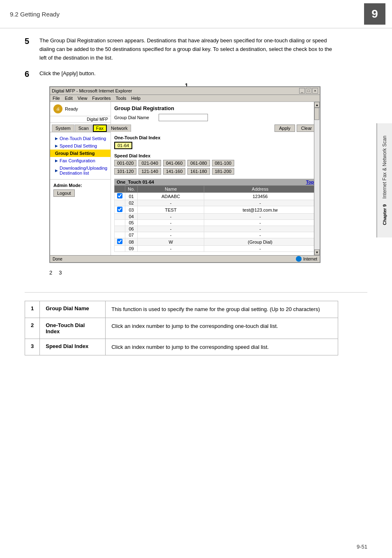  I want to click on fax-config-link: Fax Configuration, so click(77, 161).